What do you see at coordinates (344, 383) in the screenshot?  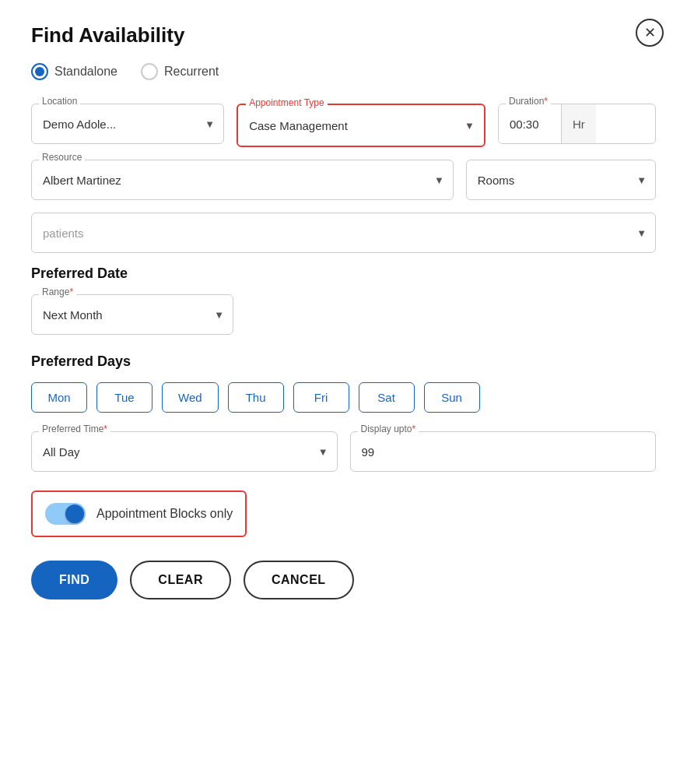 I see `preferred-days-section: Preferred Days MonTueWedThuFriSatSun` at bounding box center [344, 383].